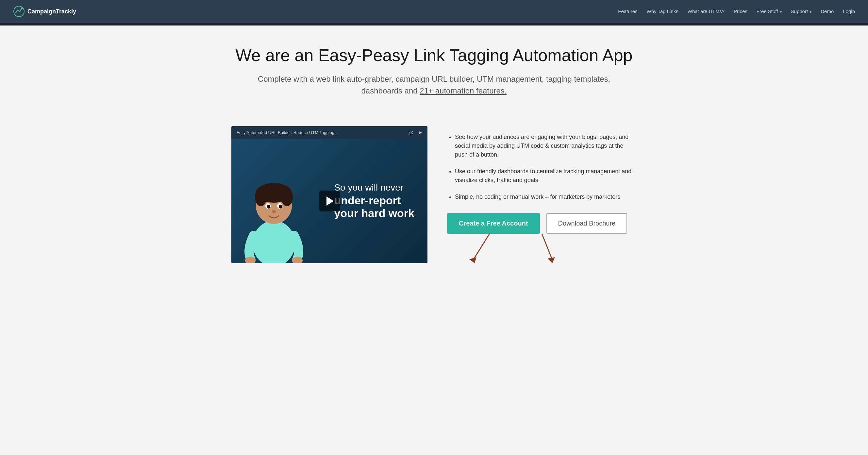 The image size is (868, 455). I want to click on video-container: Fully Automated URL Builder: Reduce UTM …, so click(330, 195).